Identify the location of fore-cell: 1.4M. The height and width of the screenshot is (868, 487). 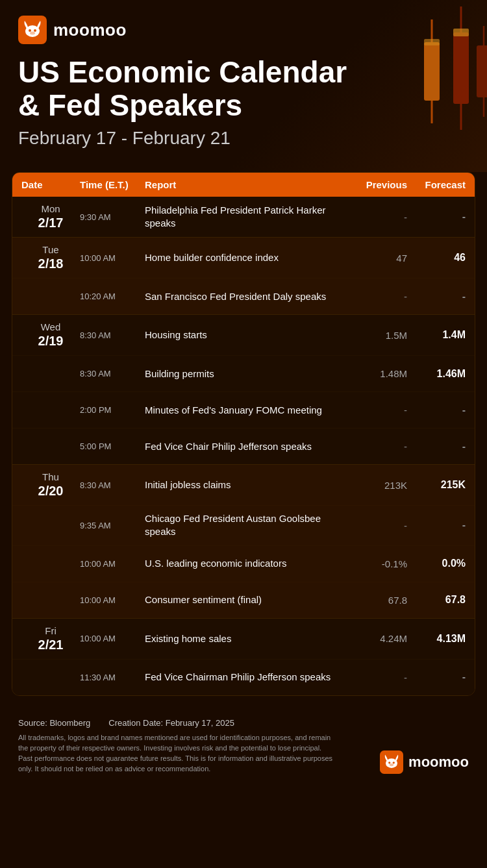
(436, 335).